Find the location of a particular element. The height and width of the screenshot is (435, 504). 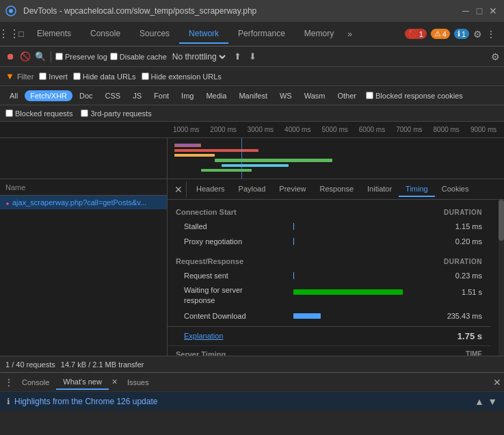

blocked-requests-row: Blocked requests 3rd-party requests is located at coordinates (252, 114).